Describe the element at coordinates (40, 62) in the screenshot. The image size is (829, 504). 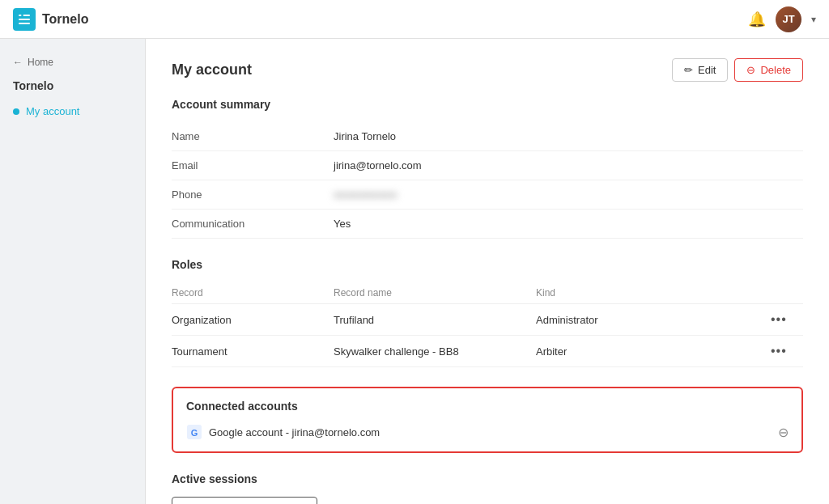
I see `home-label: Home` at that location.